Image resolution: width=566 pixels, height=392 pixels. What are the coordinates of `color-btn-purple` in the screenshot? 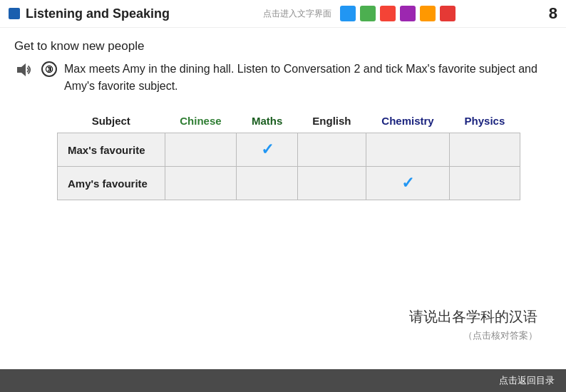 It's located at (408, 14).